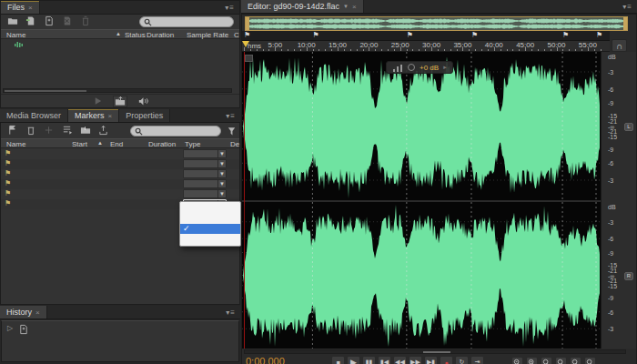  I want to click on tab-editor: Editor: gd90-09-14d2.flac ▼ ×, so click(302, 6).